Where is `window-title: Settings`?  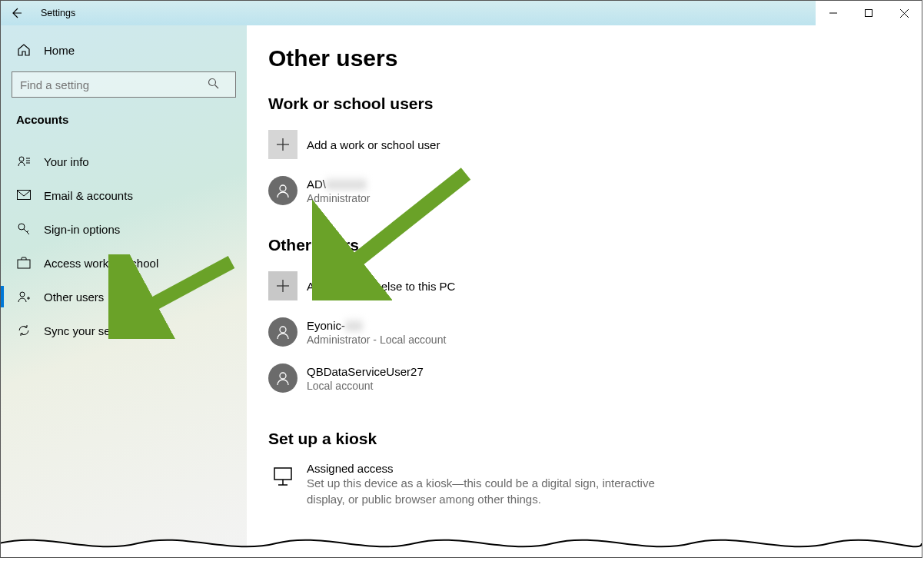 window-title: Settings is located at coordinates (58, 13).